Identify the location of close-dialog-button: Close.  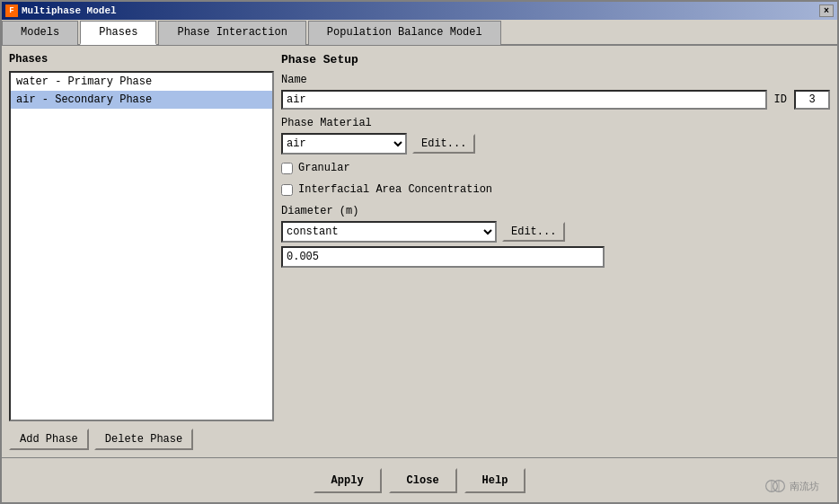
(423, 481).